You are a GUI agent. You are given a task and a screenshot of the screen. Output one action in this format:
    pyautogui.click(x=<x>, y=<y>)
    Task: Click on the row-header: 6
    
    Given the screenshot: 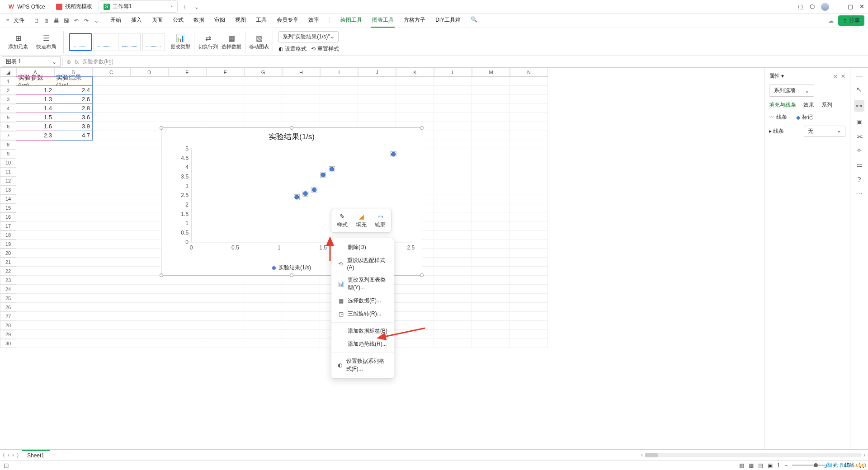 What is the action you would take?
    pyautogui.click(x=8, y=127)
    